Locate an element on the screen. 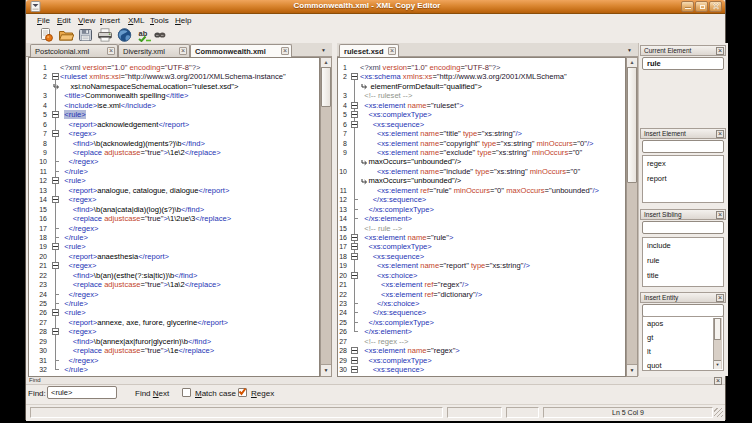 This screenshot has height=423, width=752. svg-text: ab is located at coordinates (144, 34).